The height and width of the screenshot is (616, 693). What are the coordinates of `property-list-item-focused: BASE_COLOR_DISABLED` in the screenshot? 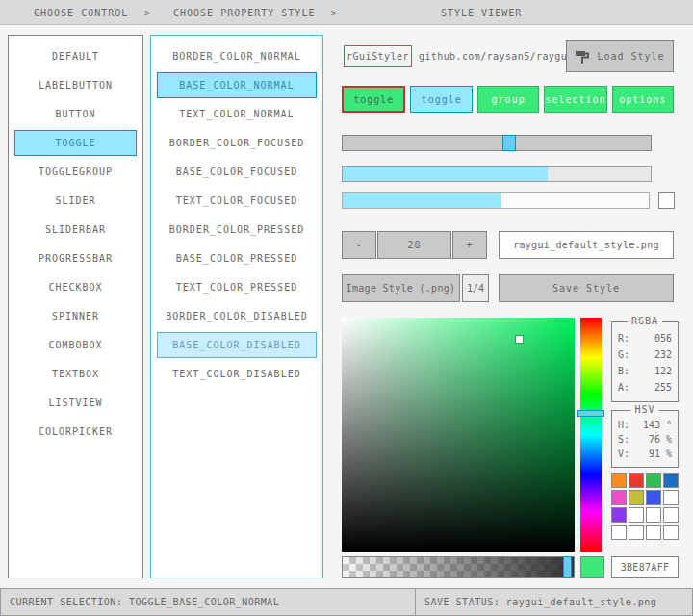 It's located at (237, 345).